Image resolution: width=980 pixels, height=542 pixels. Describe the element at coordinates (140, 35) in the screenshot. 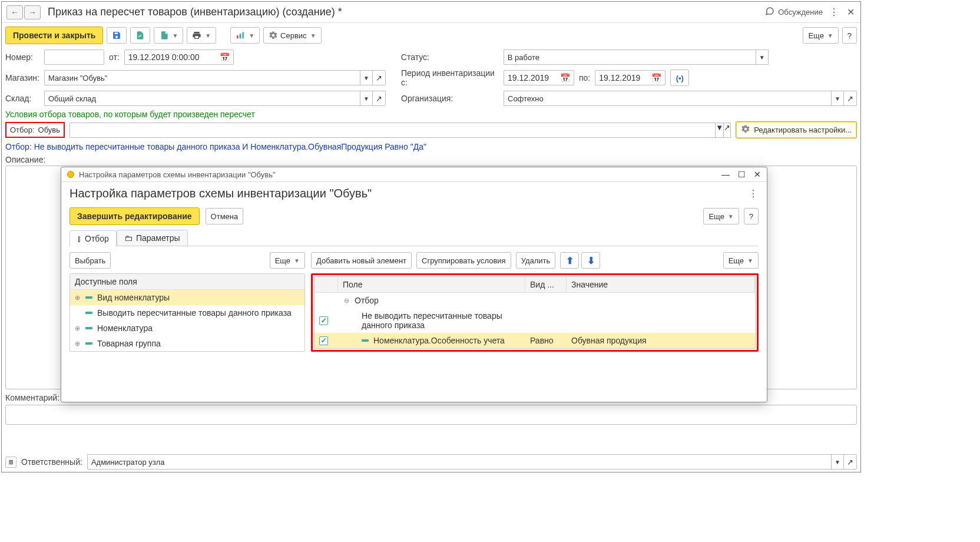

I see `post-button` at that location.